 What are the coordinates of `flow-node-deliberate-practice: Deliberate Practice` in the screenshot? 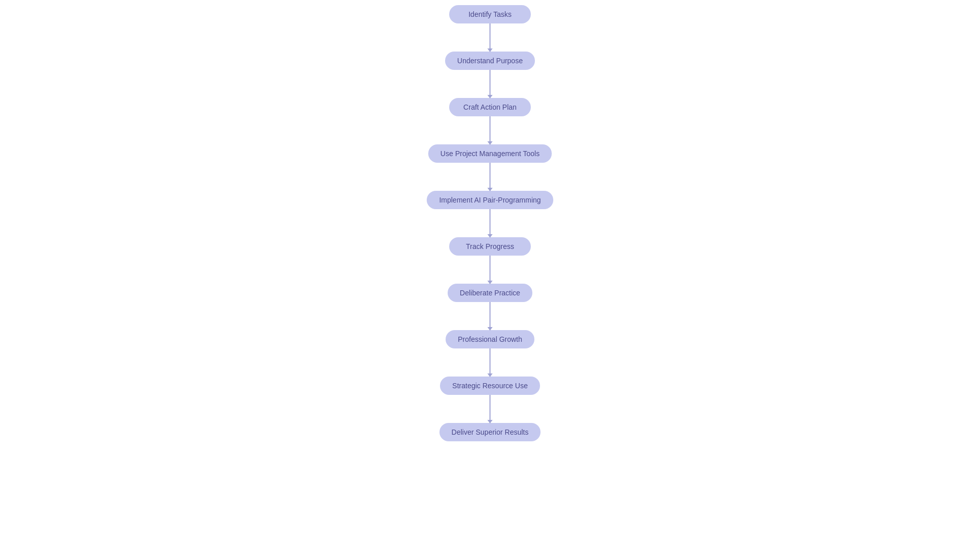 It's located at (490, 293).